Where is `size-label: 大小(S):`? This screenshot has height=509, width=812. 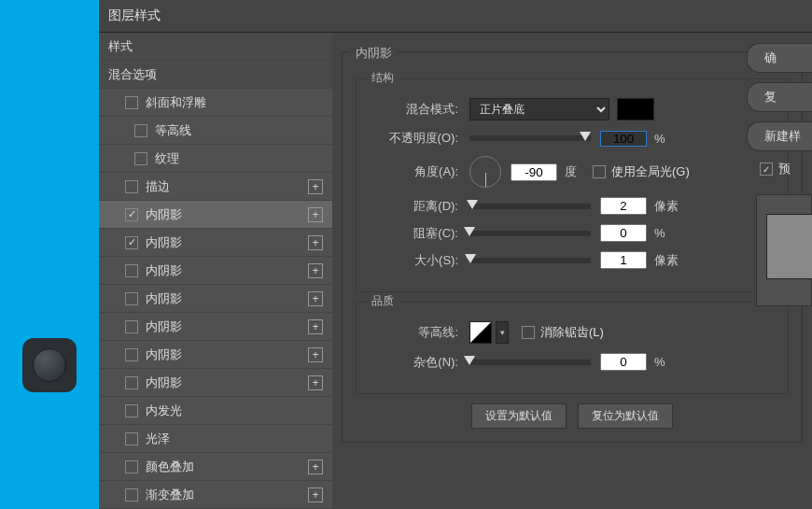 size-label: 大小(S): is located at coordinates (414, 261).